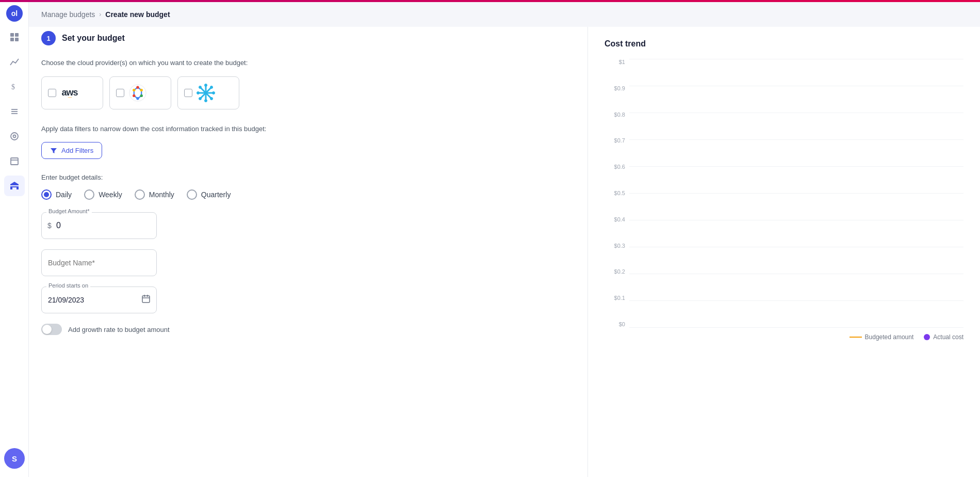 The height and width of the screenshot is (477, 980). Describe the element at coordinates (504, 14) in the screenshot. I see `breadcrumb: Manage budgets › Create new budget` at that location.